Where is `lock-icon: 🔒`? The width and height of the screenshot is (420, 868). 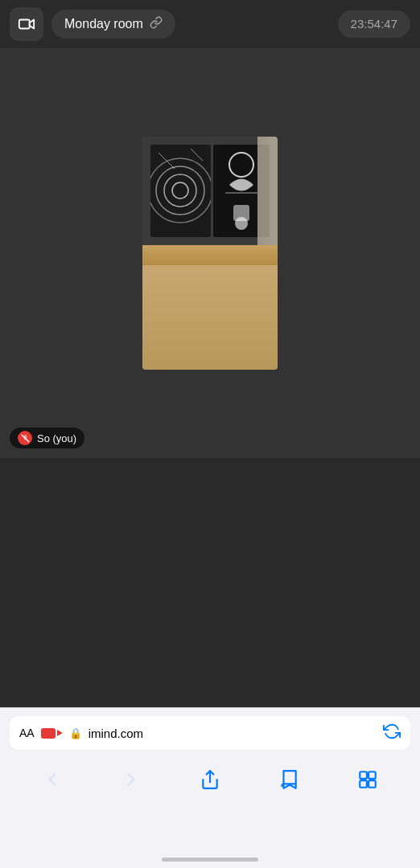 lock-icon: 🔒 is located at coordinates (76, 733).